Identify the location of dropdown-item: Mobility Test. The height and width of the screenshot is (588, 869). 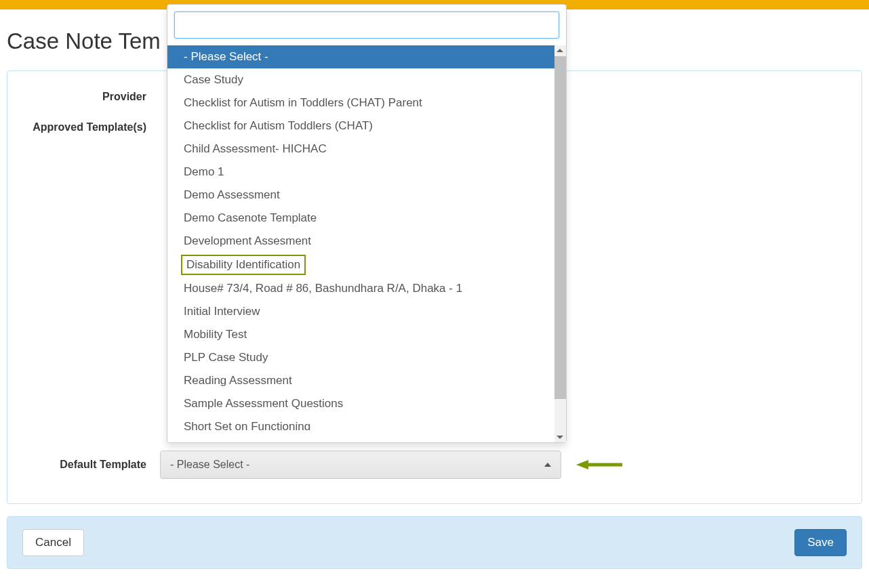
(367, 335).